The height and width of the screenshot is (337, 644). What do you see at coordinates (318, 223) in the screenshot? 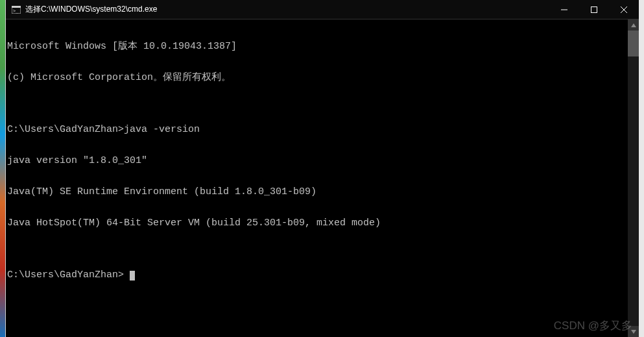
I see `output-line: Java HotSpot(TM) 64-Bit Server VM (build…` at bounding box center [318, 223].